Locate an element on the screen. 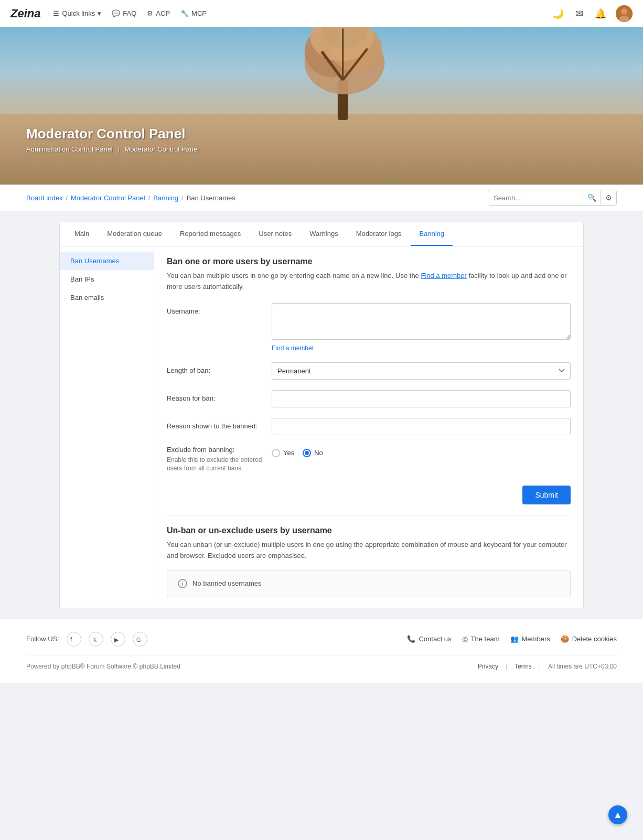 The image size is (643, 840). username-textarea is located at coordinates (421, 321).